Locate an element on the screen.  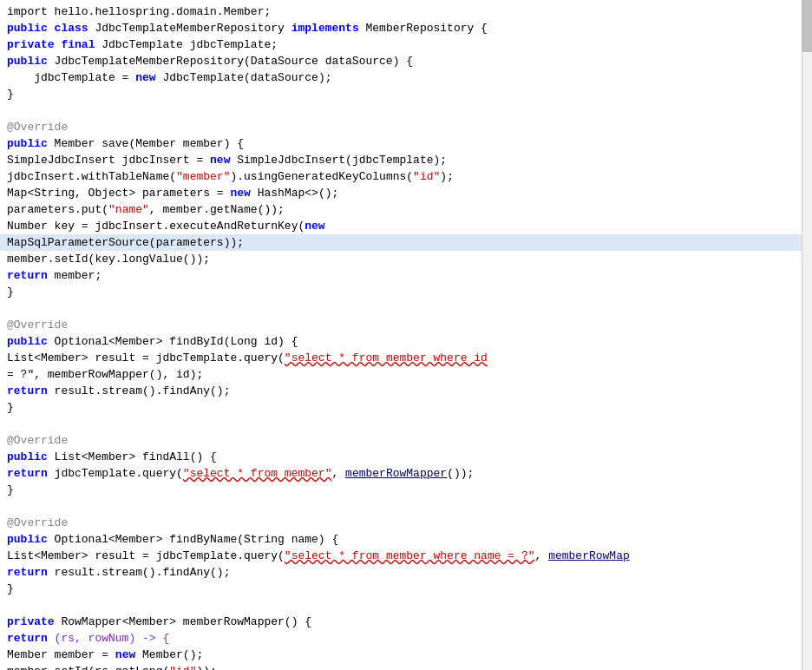
code-line: member.setId(key.longValue()); is located at coordinates (406, 259).